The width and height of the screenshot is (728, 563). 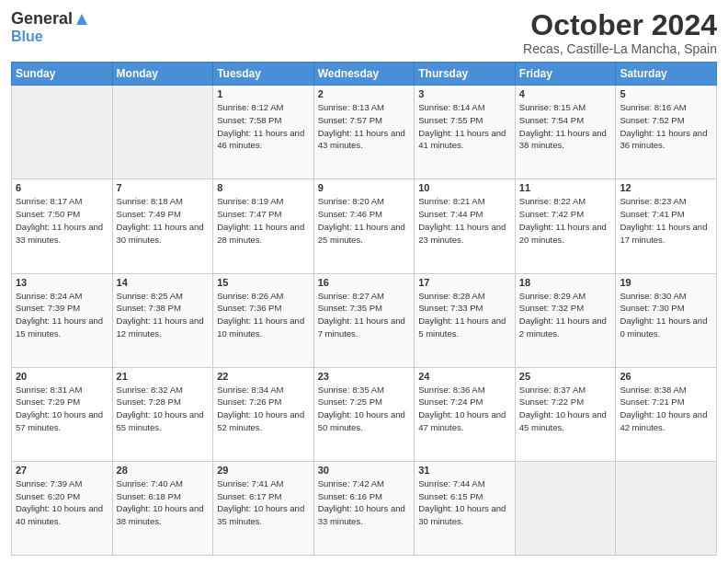 I want to click on day-info: Sunrise: 8:19 AM Sunset: 7:47 PM Dayligh…, so click(x=263, y=221).